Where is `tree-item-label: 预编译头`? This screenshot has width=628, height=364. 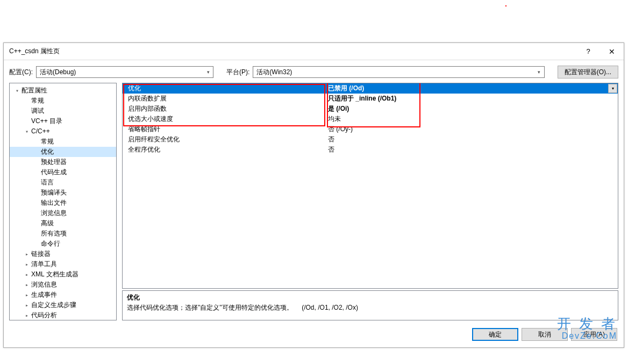
tree-item-label: 预编译头 is located at coordinates (54, 192).